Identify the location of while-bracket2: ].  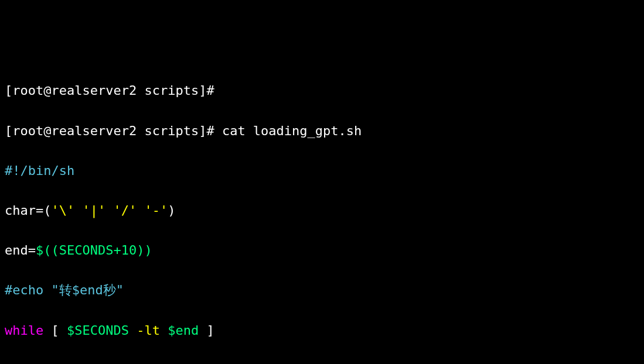
(206, 330).